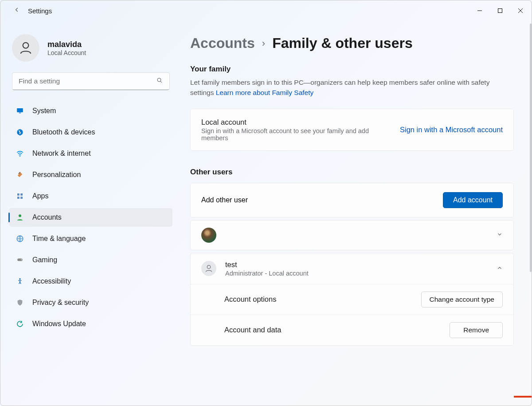  Describe the element at coordinates (20, 217) in the screenshot. I see `person-icon` at that location.